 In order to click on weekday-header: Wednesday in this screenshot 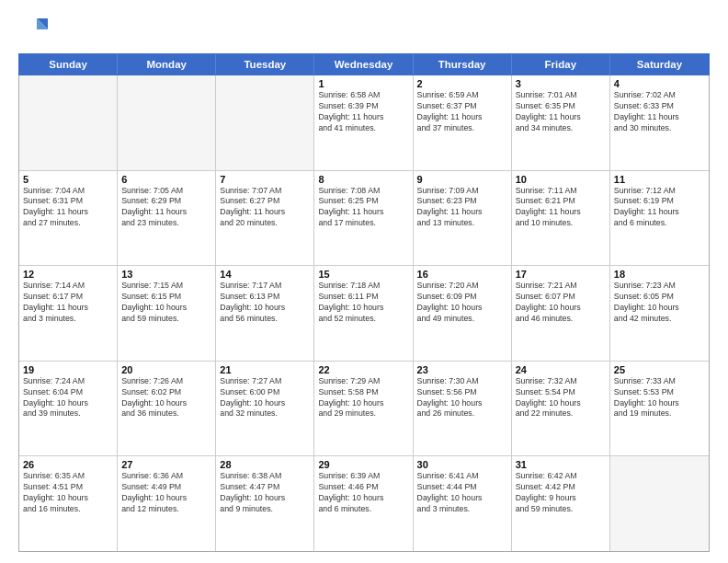, I will do `click(364, 64)`.